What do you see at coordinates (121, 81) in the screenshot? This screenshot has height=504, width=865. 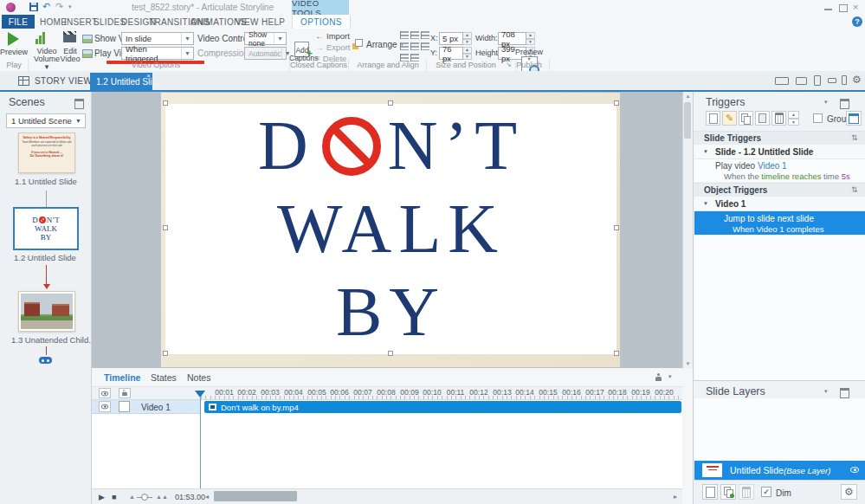 I see `tab-slide-1-2: 1.2 Untitled Sli... ×` at bounding box center [121, 81].